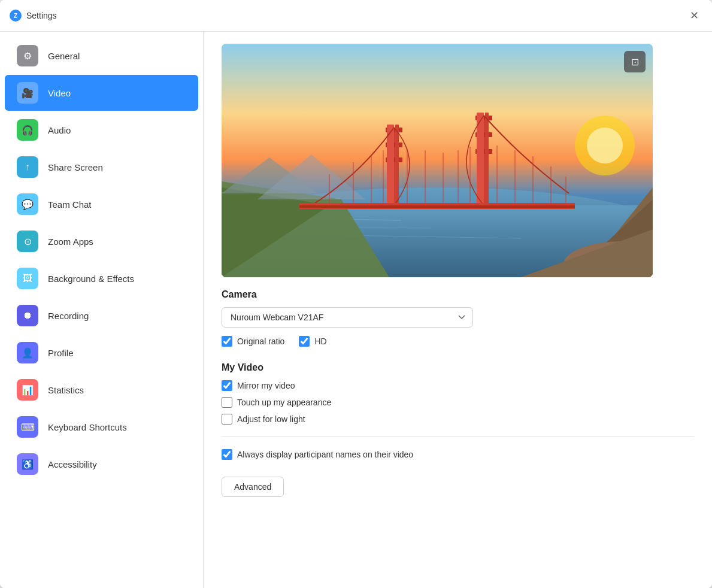 The height and width of the screenshot is (588, 712). Describe the element at coordinates (102, 93) in the screenshot. I see `sidebar-item-video: 🎥Video` at that location.